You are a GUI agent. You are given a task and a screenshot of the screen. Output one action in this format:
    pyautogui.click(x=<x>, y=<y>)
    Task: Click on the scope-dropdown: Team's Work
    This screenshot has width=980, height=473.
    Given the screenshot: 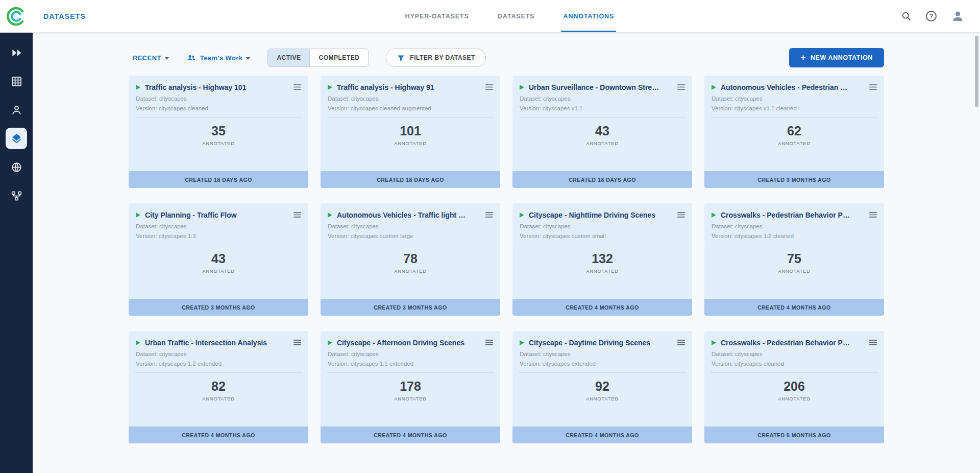 What is the action you would take?
    pyautogui.click(x=218, y=58)
    